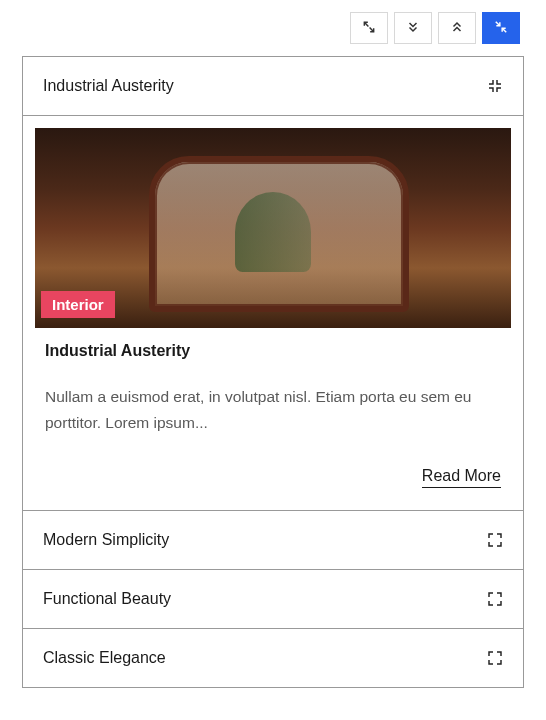  What do you see at coordinates (273, 600) in the screenshot?
I see `accordion-item: Functional Beauty` at bounding box center [273, 600].